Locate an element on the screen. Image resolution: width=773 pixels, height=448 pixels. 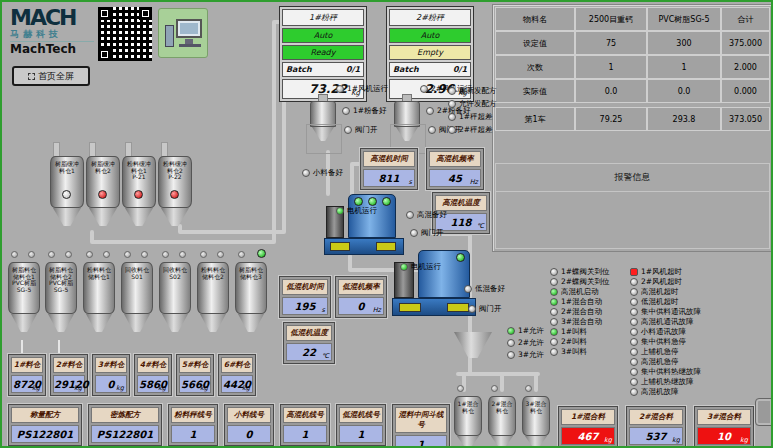
box-value: 0 is located at coordinates (249, 434).